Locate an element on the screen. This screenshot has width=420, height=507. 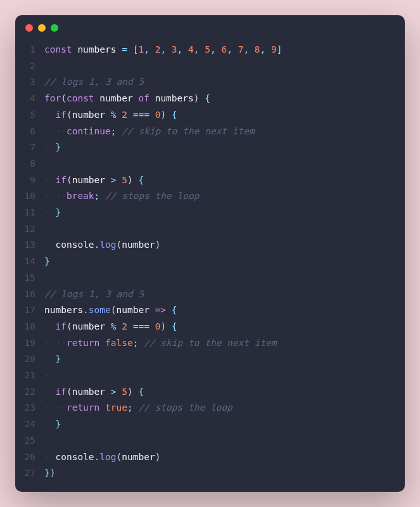
line-number: 3 is located at coordinates (29, 82).